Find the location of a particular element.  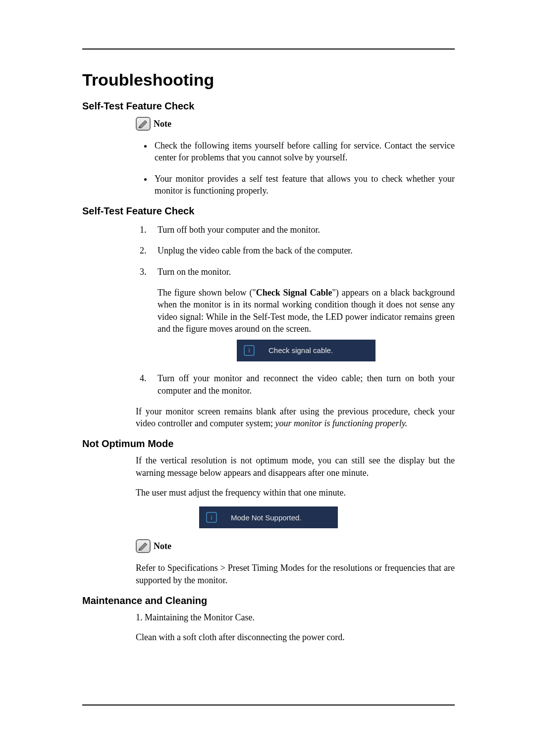

step-item: Turn off both your computer and the moni… is located at coordinates (302, 230).